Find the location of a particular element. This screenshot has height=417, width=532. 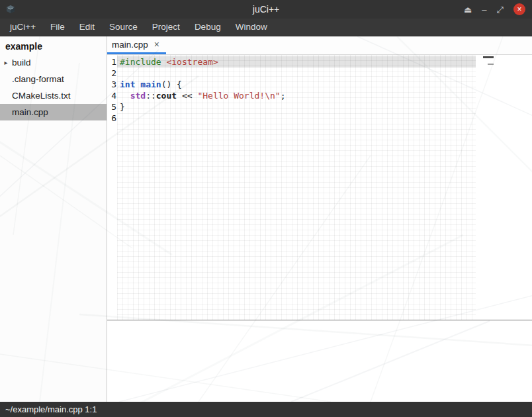

code-token: () { is located at coordinates (172, 85).